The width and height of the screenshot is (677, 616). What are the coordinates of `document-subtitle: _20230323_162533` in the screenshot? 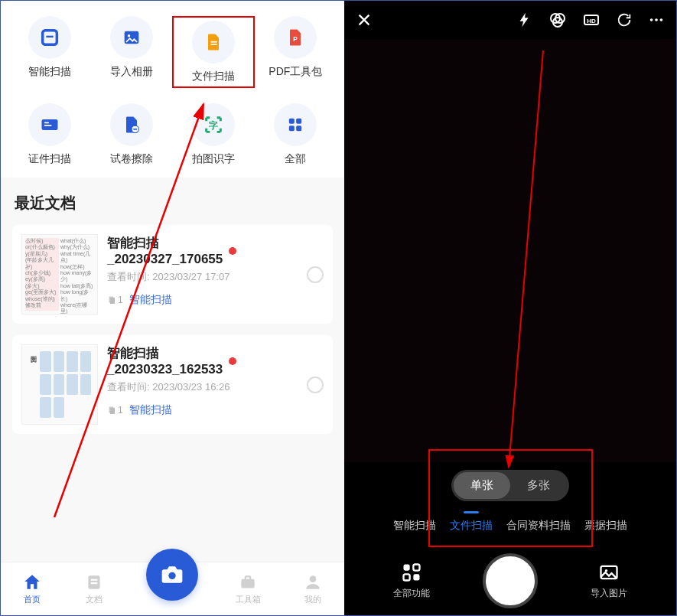 It's located at (165, 370).